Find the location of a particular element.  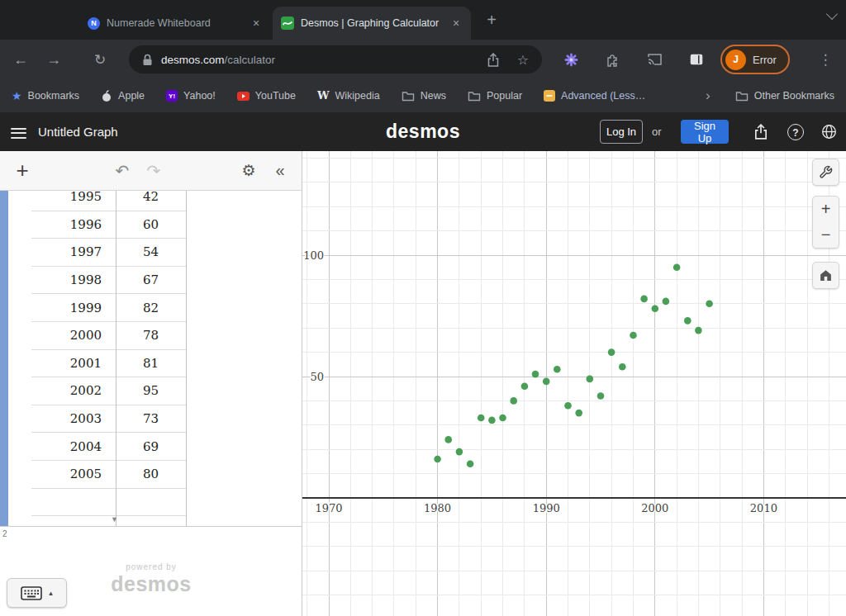

table-cell-value: 82 is located at coordinates (150, 308).